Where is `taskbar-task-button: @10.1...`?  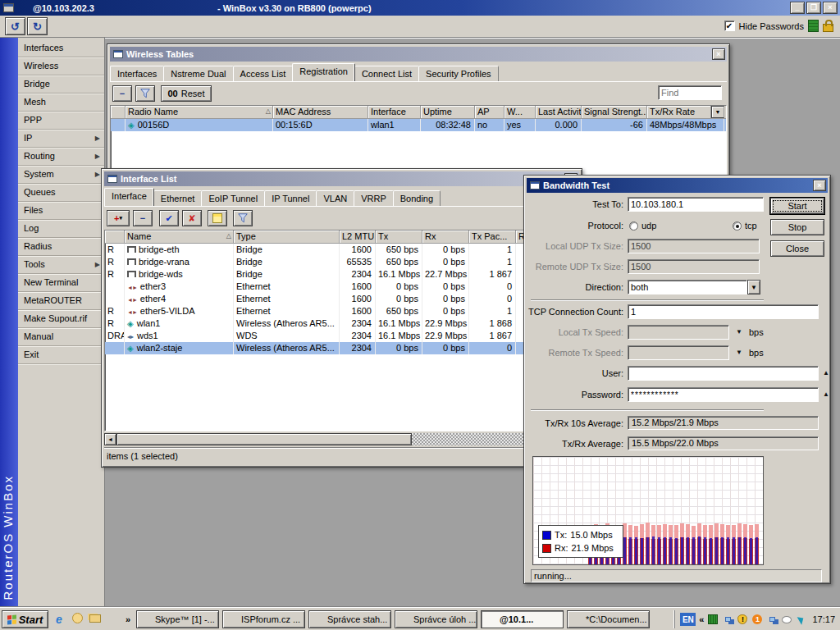
taskbar-task-button: @10.1... is located at coordinates (522, 619).